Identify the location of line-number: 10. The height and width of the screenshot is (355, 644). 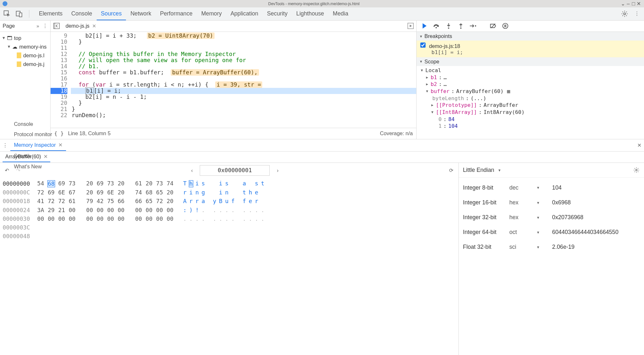
(59, 42).